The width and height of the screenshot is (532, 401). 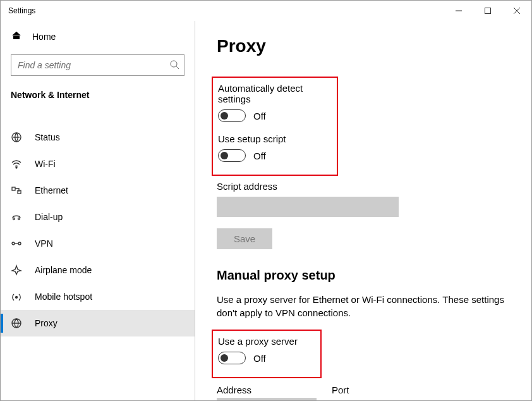 I want to click on close-button, so click(x=517, y=11).